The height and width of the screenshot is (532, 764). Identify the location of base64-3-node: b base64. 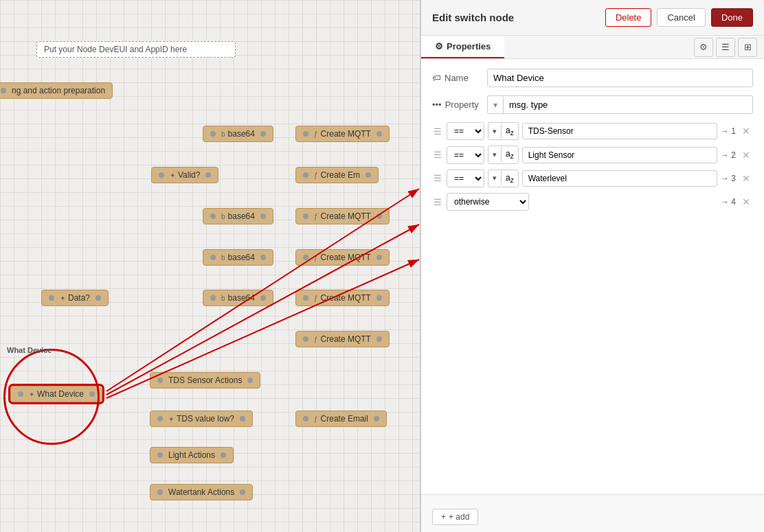
(238, 257).